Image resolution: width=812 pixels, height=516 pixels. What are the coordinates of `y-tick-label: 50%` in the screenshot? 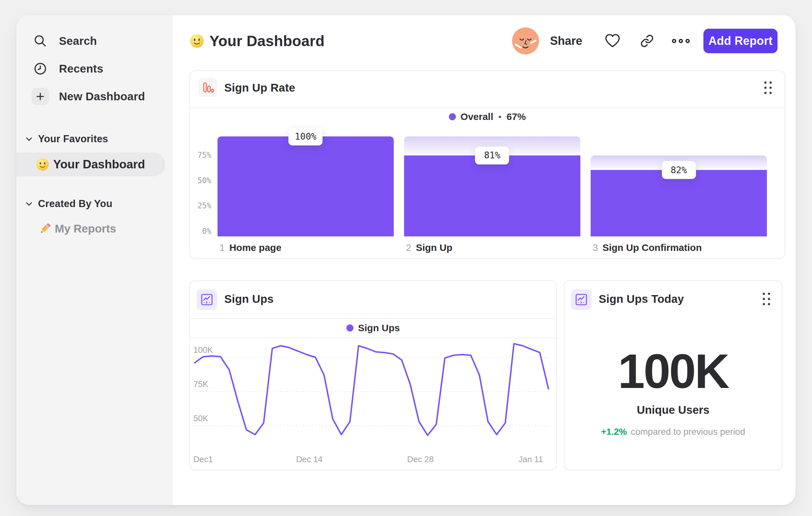 It's located at (204, 181).